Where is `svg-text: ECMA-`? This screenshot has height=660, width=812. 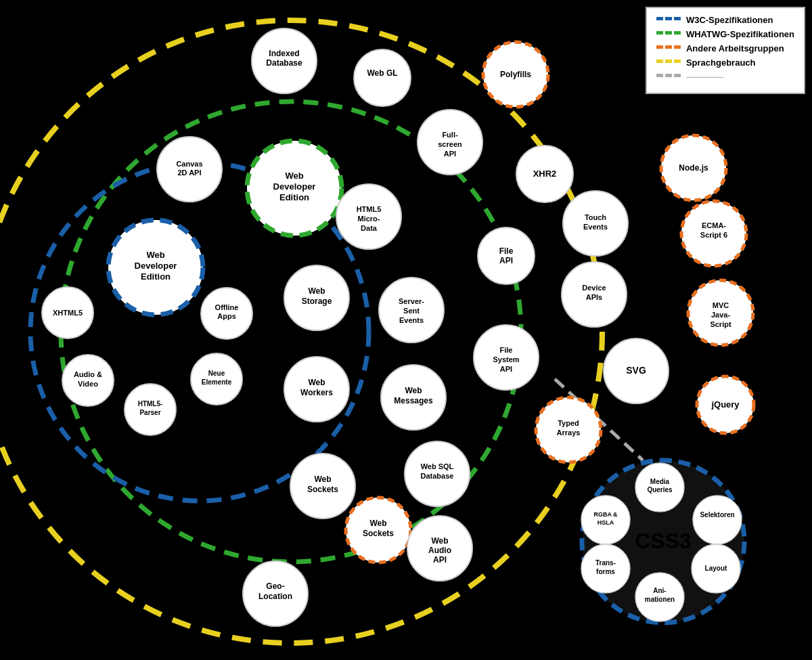 svg-text: ECMA- is located at coordinates (714, 225).